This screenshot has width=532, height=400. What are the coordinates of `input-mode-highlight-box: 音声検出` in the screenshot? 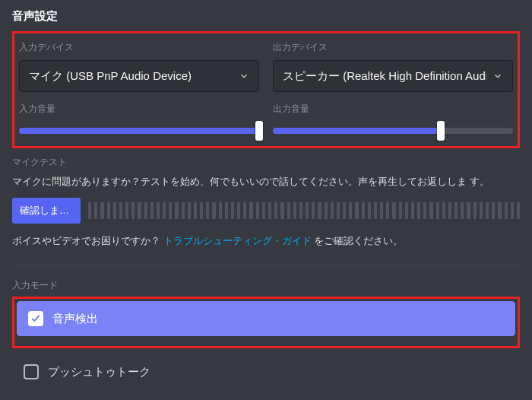 It's located at (266, 322).